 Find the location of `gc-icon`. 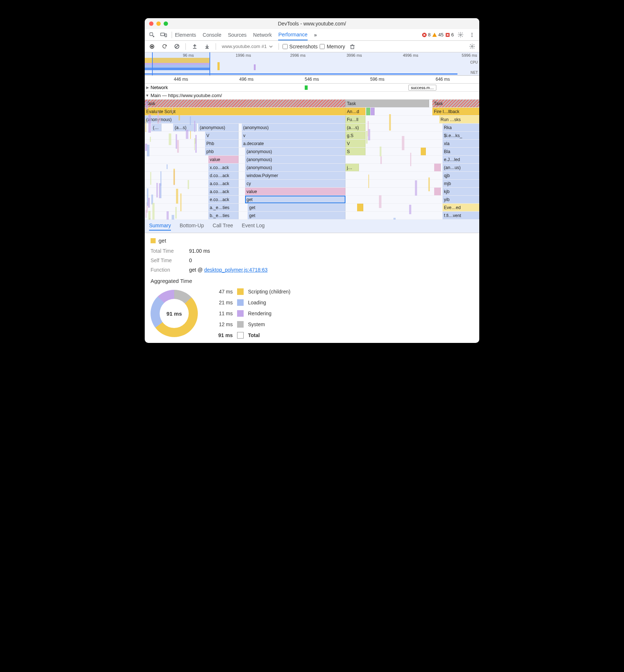

gc-icon is located at coordinates (352, 47).